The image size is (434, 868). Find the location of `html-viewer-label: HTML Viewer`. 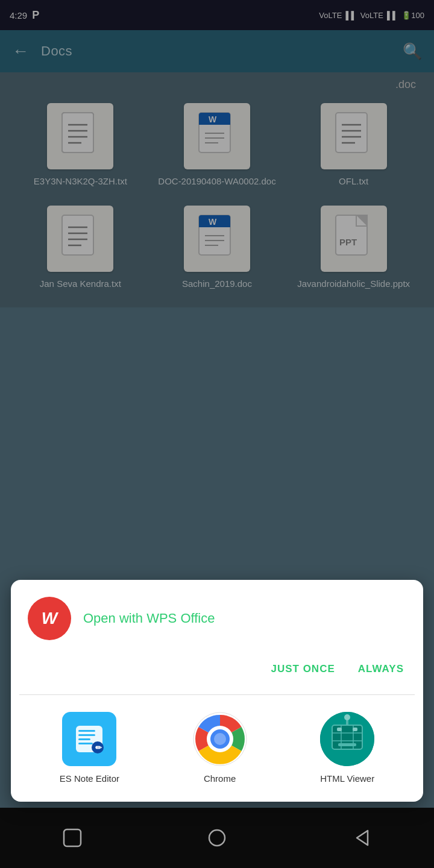

html-viewer-label: HTML Viewer is located at coordinates (347, 779).